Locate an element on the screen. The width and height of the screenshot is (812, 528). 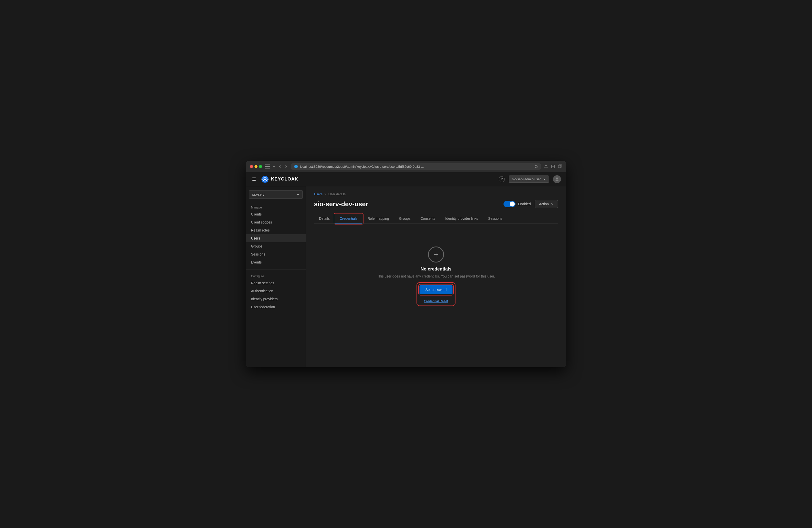
sidebar-item-label: Realm settings is located at coordinates (263, 283).